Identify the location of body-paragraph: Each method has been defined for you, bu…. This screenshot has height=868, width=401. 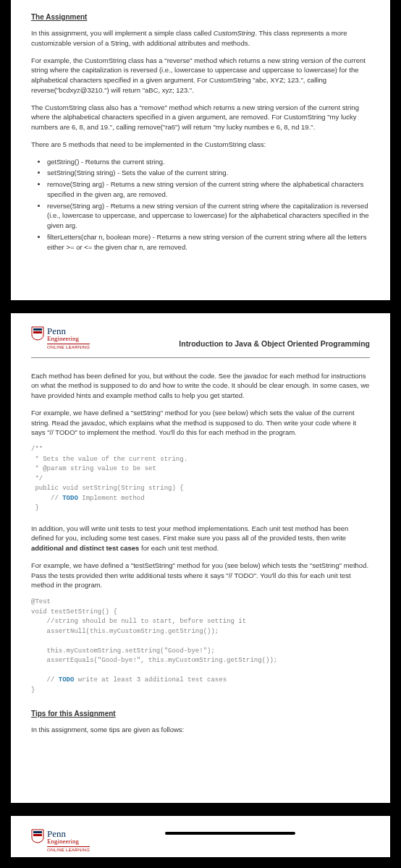
(200, 386).